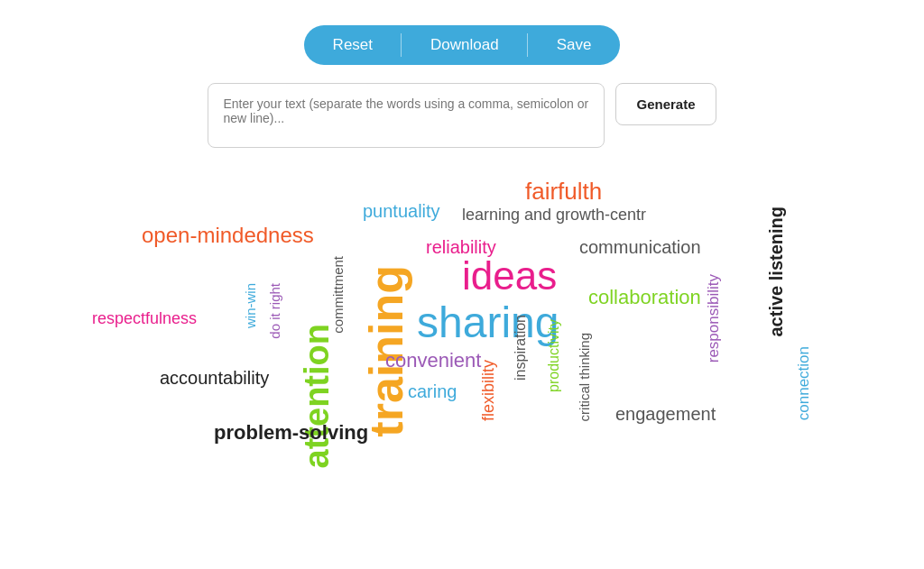 The image size is (924, 569). I want to click on word-item: fairfulth, so click(563, 191).